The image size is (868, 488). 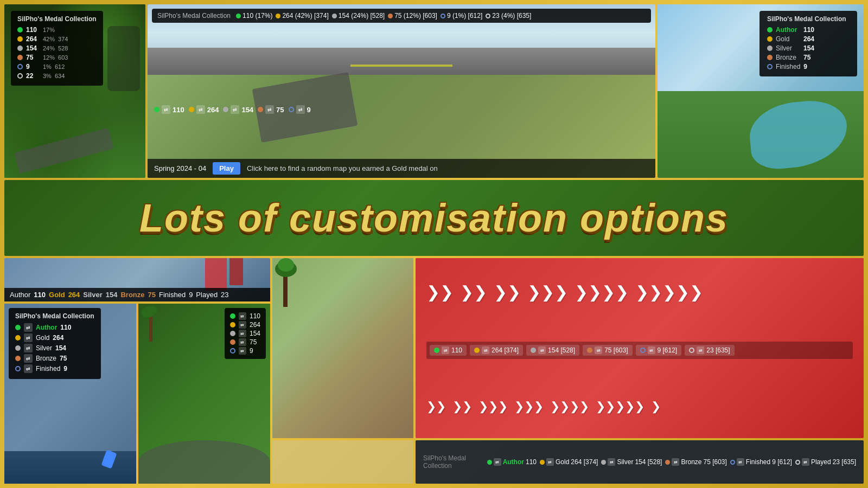 I want to click on inline-played-val: 23 (4%) [635], so click(x=512, y=16).